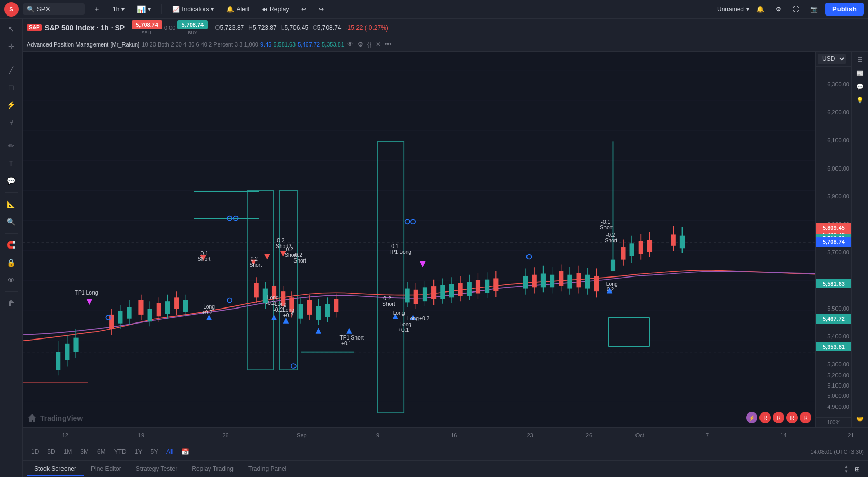 This screenshot has height=477, width=868. What do you see at coordinates (205, 259) in the screenshot?
I see `svg-text: Short` at bounding box center [205, 259].